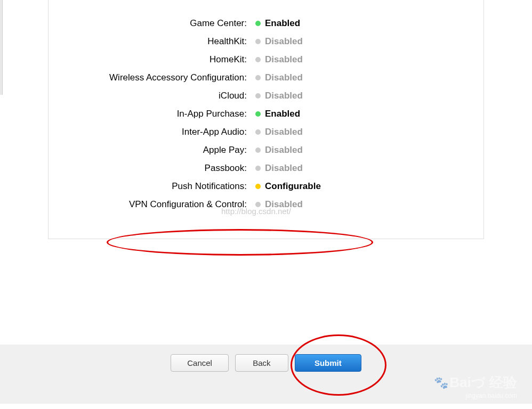  Describe the element at coordinates (328, 363) in the screenshot. I see `submit-button: Submit` at that location.